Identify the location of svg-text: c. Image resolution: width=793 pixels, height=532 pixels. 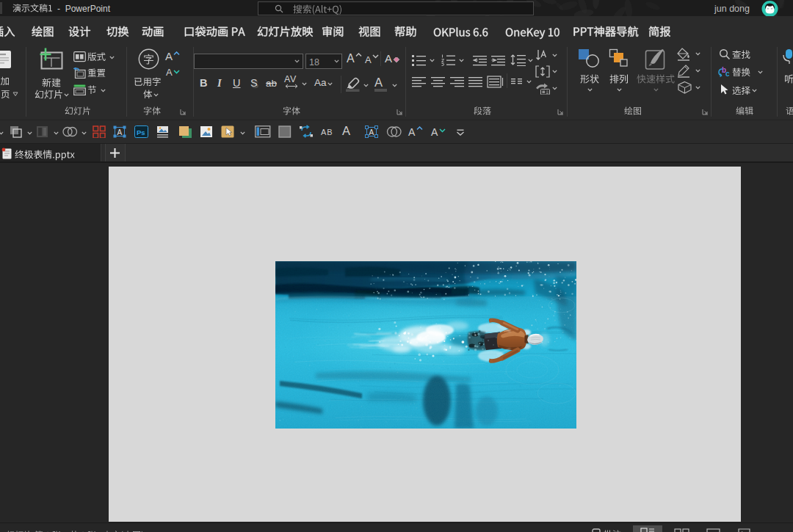
(728, 73).